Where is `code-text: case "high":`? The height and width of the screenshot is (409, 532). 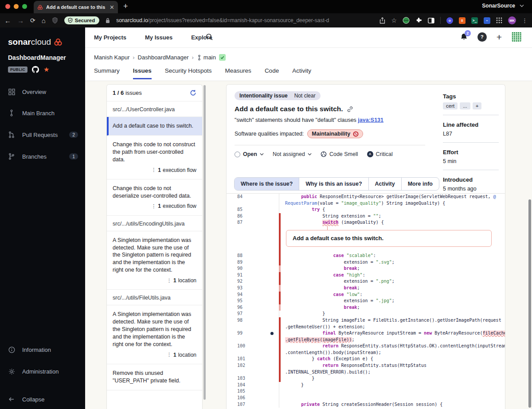
code-text: case "high": is located at coordinates (393, 276).